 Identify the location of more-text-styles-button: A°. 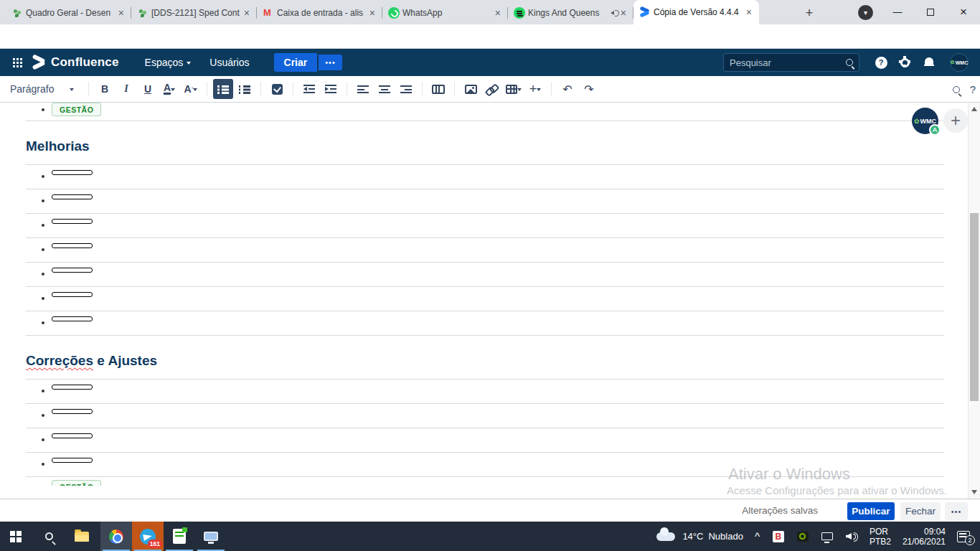
(191, 89).